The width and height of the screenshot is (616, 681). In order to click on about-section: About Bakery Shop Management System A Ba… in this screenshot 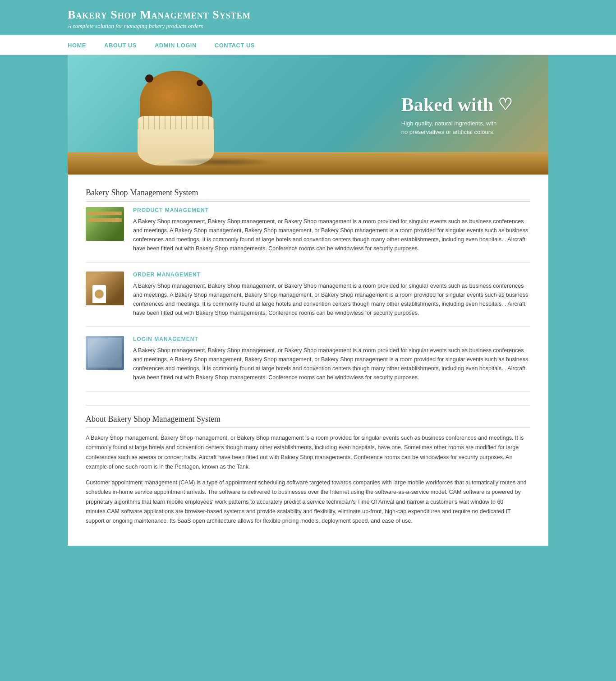, I will do `click(308, 465)`.